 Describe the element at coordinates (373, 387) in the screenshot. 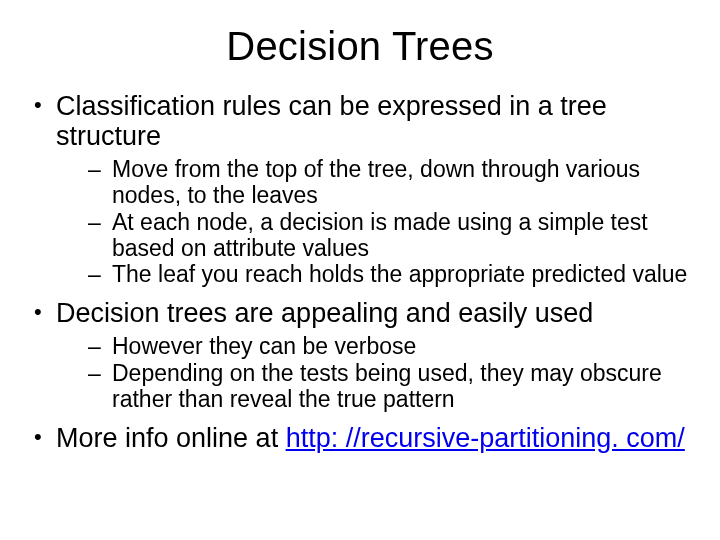

I see `sub-item: Depending on the tests being used, they …` at that location.